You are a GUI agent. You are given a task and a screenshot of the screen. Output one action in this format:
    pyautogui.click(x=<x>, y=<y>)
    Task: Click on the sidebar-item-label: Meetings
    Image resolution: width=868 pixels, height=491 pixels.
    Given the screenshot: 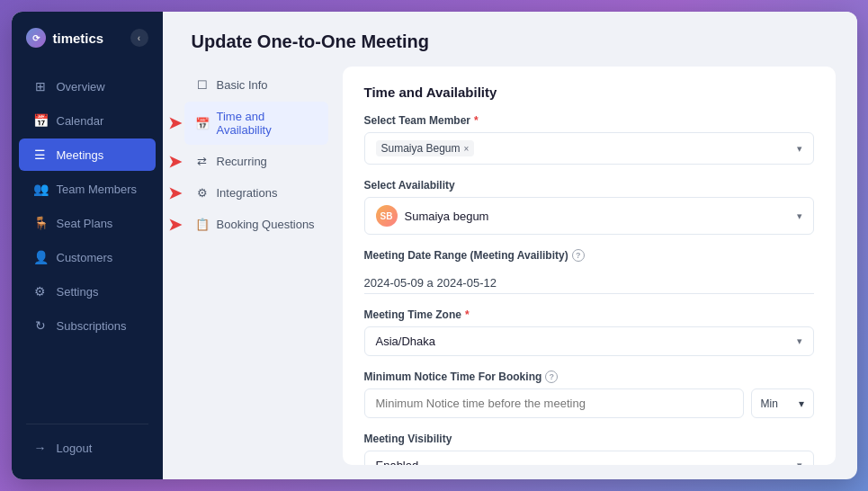 What is the action you would take?
    pyautogui.click(x=81, y=155)
    